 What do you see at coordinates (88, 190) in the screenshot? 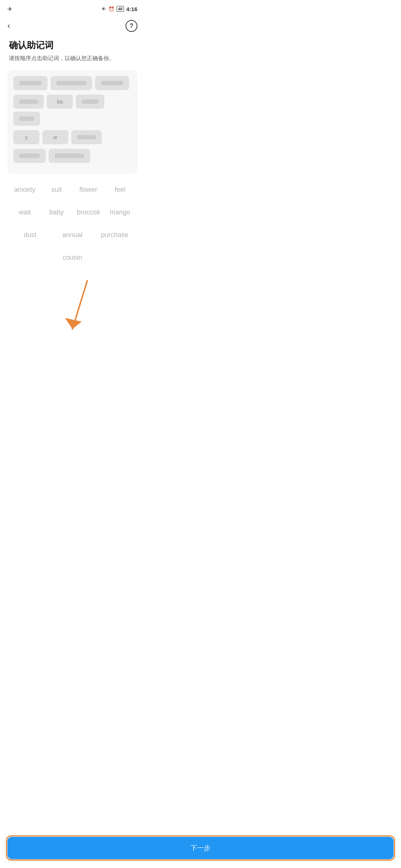
I see `word-option-flower: flower` at bounding box center [88, 190].